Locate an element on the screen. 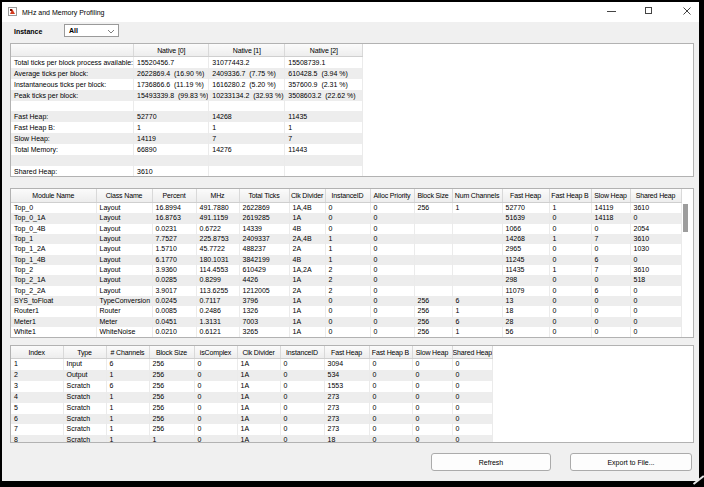  table-row: 3Scratch625601A01553000 is located at coordinates (252, 386).